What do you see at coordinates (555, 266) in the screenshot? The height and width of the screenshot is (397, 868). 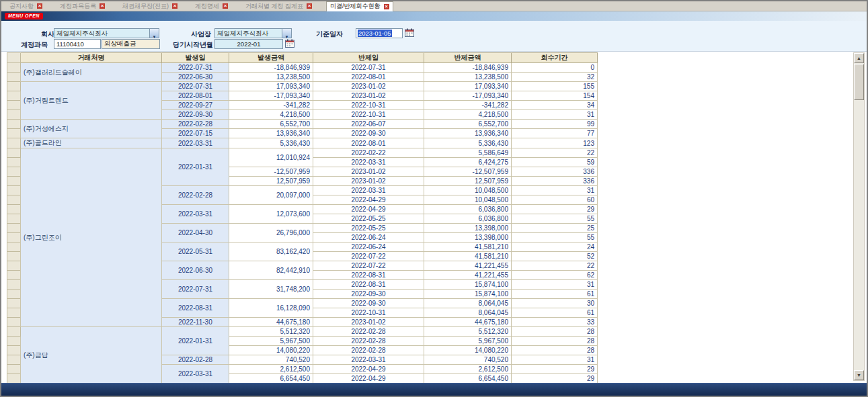 I see `collect-days-cell: 22` at bounding box center [555, 266].